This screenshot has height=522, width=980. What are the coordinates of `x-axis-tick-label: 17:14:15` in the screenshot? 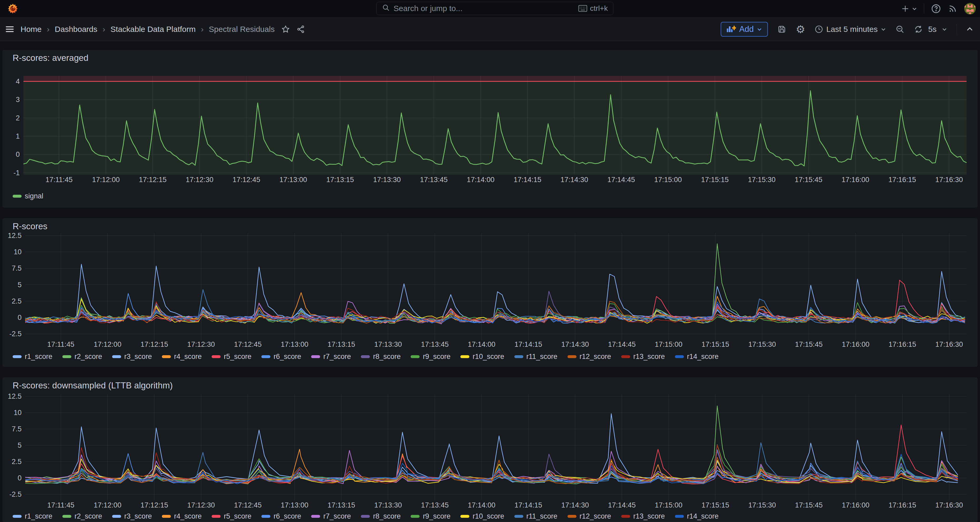 It's located at (528, 505).